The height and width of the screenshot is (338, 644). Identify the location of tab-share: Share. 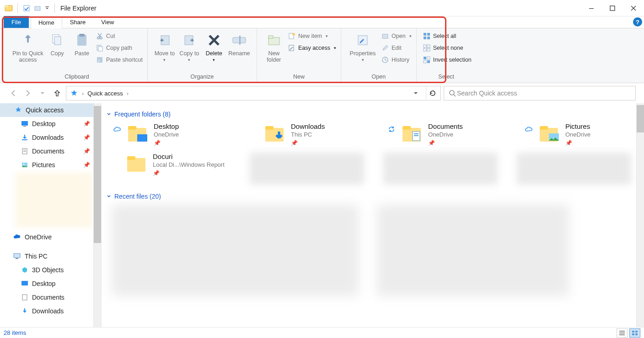
(78, 22).